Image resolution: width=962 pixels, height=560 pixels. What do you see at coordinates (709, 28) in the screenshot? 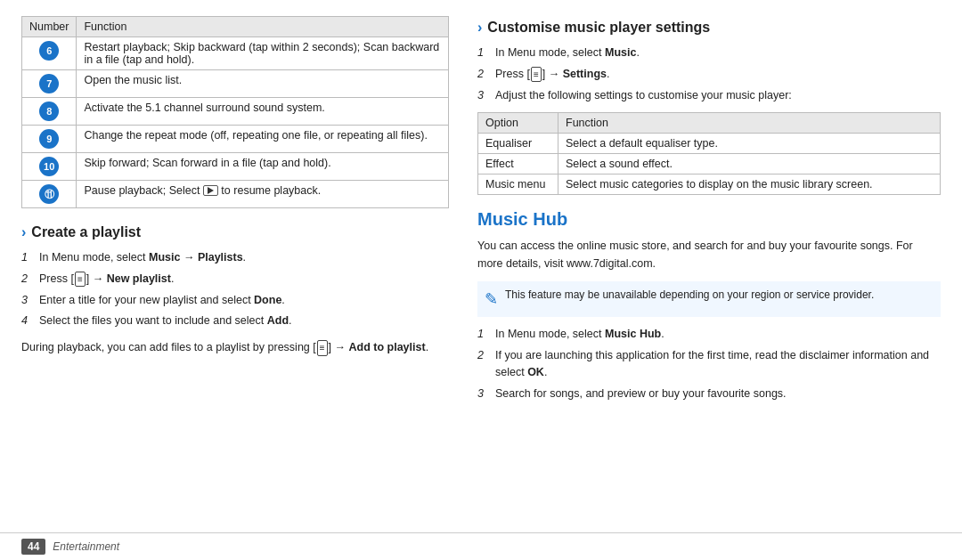
I see `customise-header: › Customise music player settings` at bounding box center [709, 28].